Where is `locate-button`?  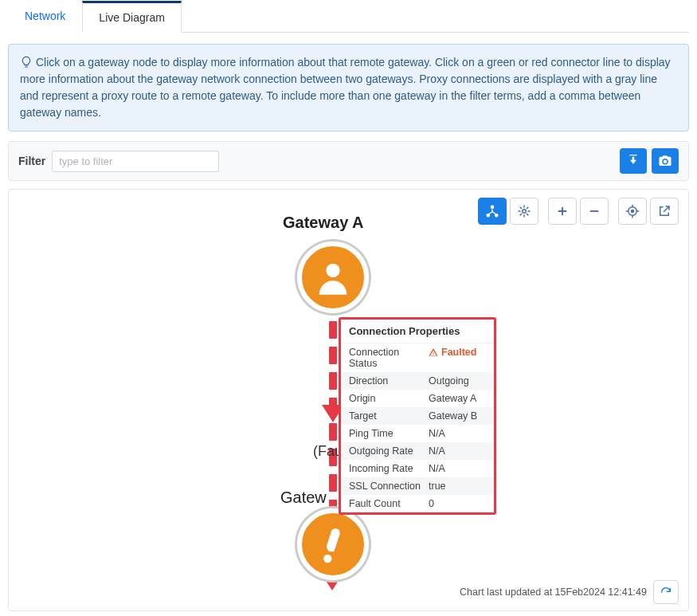
locate-button is located at coordinates (632, 211).